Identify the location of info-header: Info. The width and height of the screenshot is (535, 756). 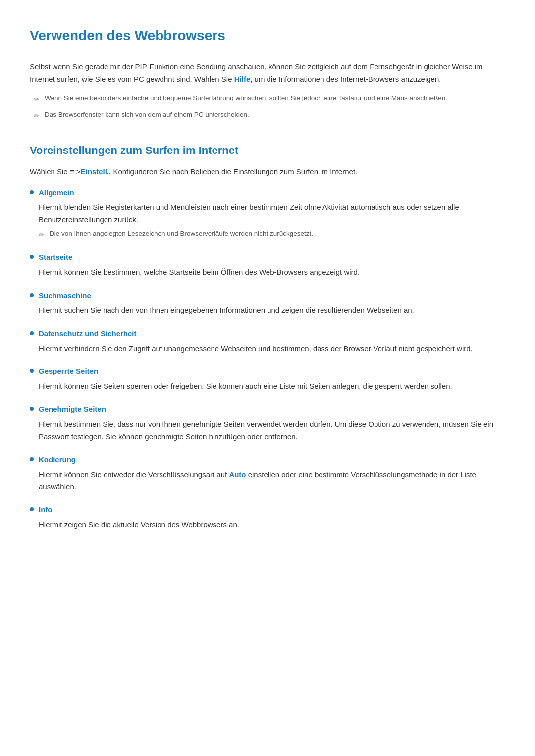
(268, 510).